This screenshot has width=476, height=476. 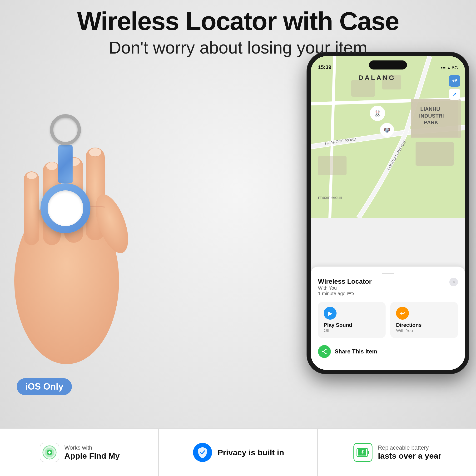 What do you see at coordinates (388, 273) in the screenshot?
I see `drag-handle` at bounding box center [388, 273].